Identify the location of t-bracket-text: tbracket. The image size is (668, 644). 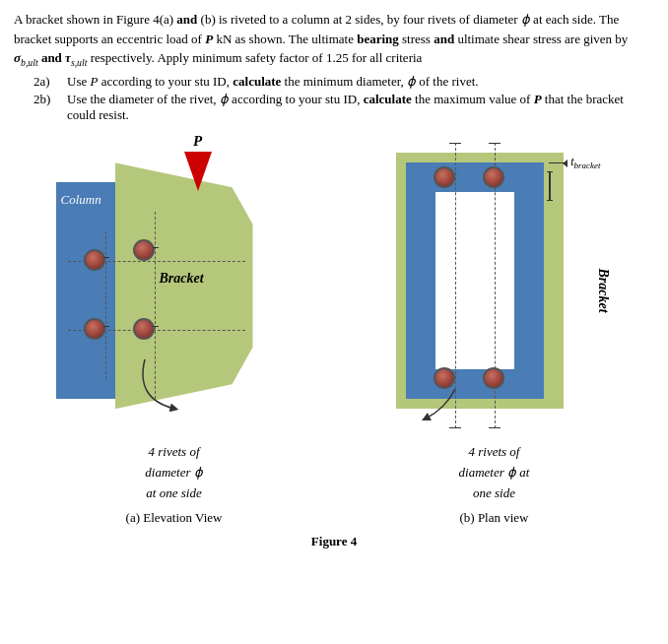
(585, 162).